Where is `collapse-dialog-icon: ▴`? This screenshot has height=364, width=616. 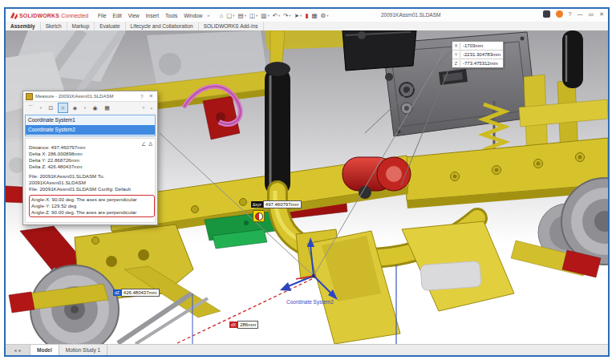 collapse-dialog-icon: ▴ is located at coordinates (152, 107).